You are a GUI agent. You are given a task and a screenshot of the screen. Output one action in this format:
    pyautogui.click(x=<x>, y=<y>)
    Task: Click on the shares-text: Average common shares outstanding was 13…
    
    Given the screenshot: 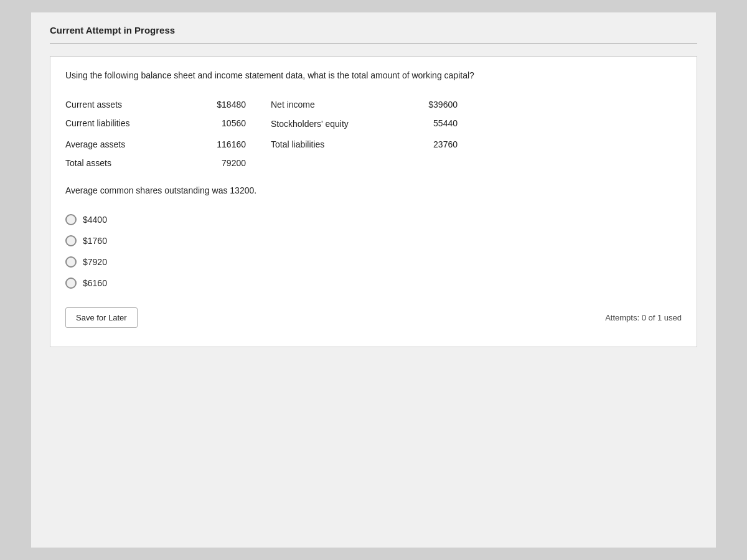 What is the action you would take?
    pyautogui.click(x=374, y=190)
    